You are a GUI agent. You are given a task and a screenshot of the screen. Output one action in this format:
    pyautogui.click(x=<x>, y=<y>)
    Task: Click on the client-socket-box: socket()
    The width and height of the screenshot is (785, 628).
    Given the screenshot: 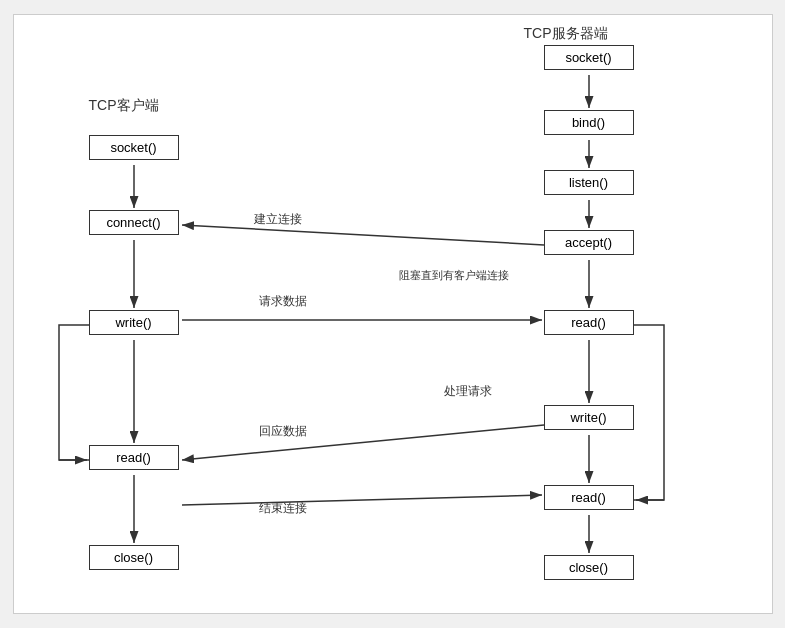 What is the action you would take?
    pyautogui.click(x=134, y=148)
    